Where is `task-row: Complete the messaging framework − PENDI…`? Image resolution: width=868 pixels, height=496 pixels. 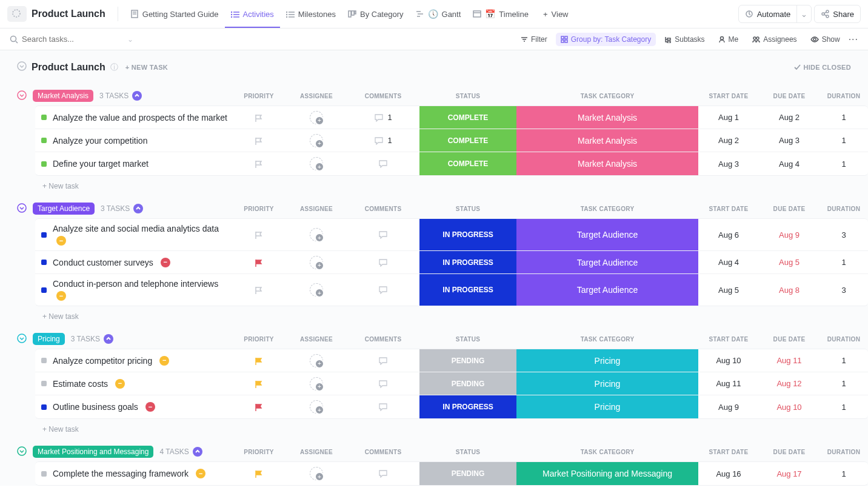
task-row: Complete the messaging framework − PENDI… is located at coordinates (452, 474).